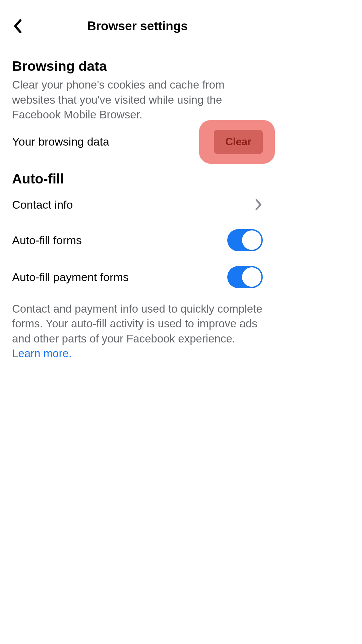 The height and width of the screenshot is (644, 362). What do you see at coordinates (238, 142) in the screenshot?
I see `clear-highlight-wrap: Clear` at bounding box center [238, 142].